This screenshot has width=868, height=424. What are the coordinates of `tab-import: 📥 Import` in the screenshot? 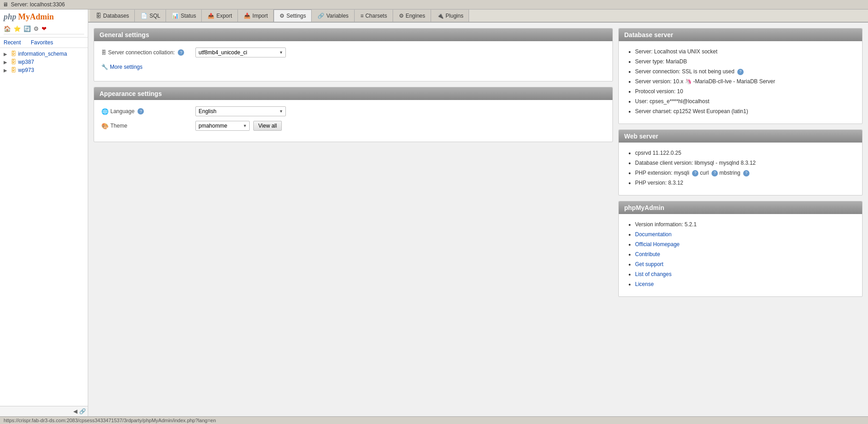 It's located at (256, 15).